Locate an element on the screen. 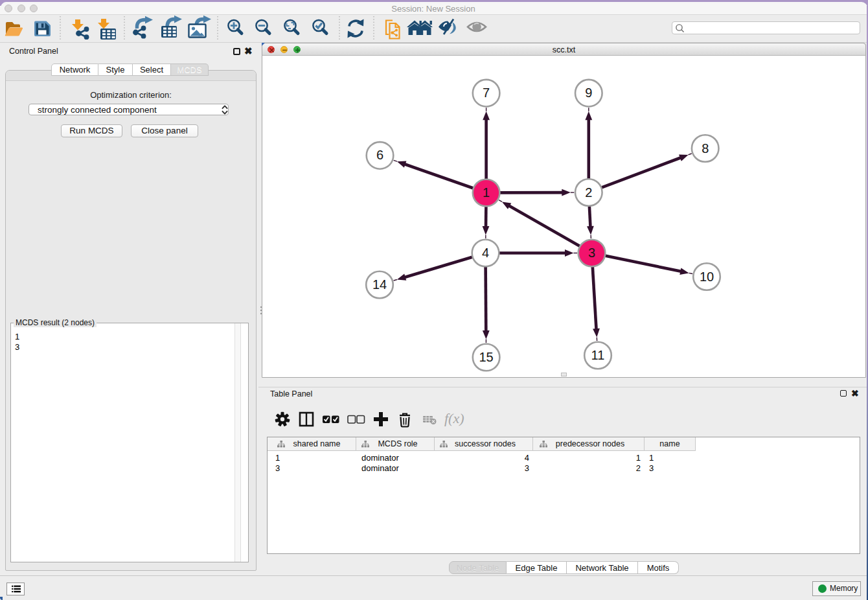 The image size is (868, 600). svg-text: 2 is located at coordinates (588, 192).